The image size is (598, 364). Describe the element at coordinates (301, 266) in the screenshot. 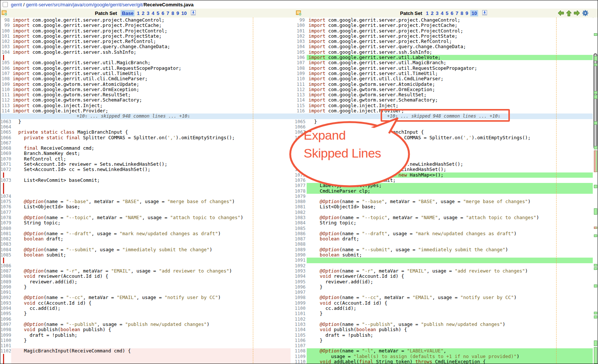

I see `line-number-right: 1092` at that location.